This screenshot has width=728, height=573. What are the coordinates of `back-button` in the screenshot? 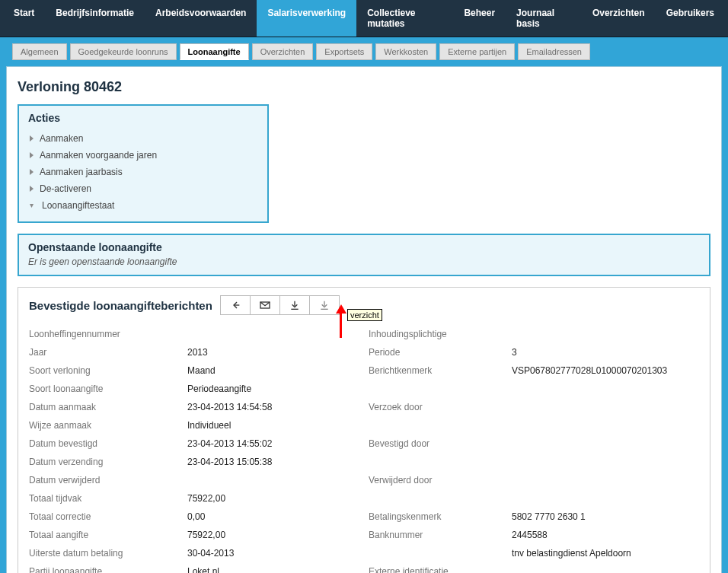 It's located at (235, 305).